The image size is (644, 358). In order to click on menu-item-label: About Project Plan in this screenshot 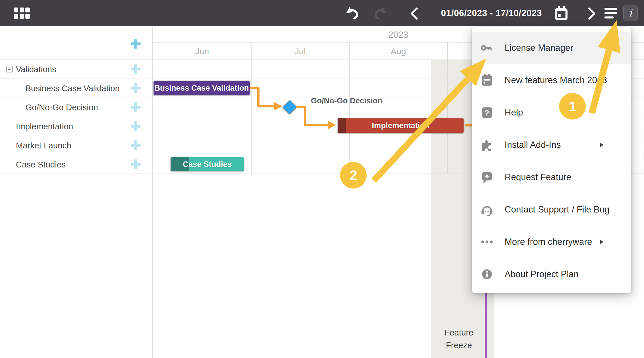, I will do `click(542, 274)`.